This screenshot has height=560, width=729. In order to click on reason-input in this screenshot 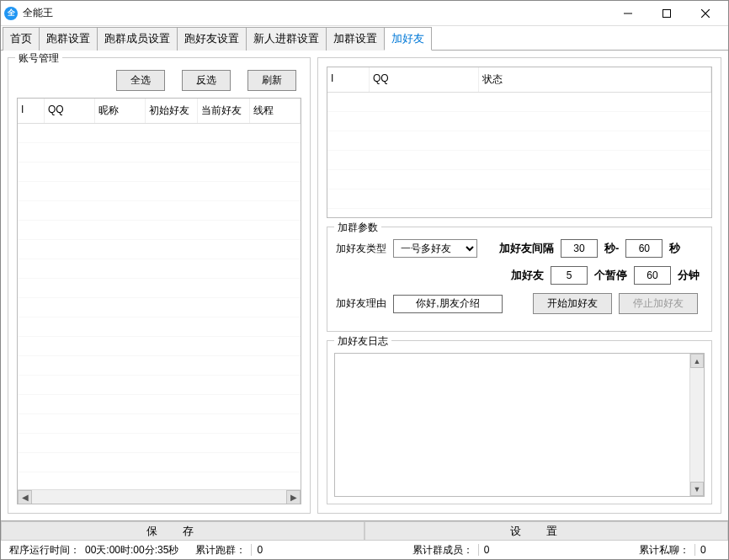, I will do `click(448, 304)`.